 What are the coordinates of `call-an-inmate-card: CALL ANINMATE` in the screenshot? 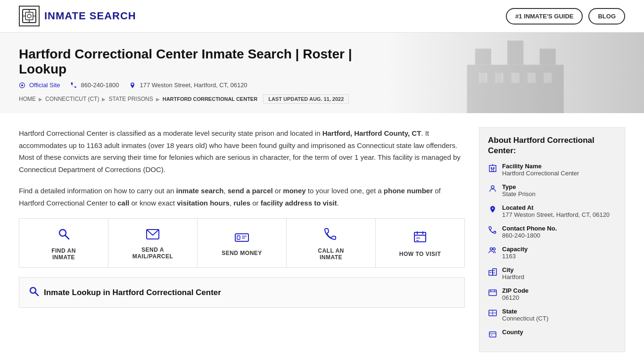 It's located at (331, 243).